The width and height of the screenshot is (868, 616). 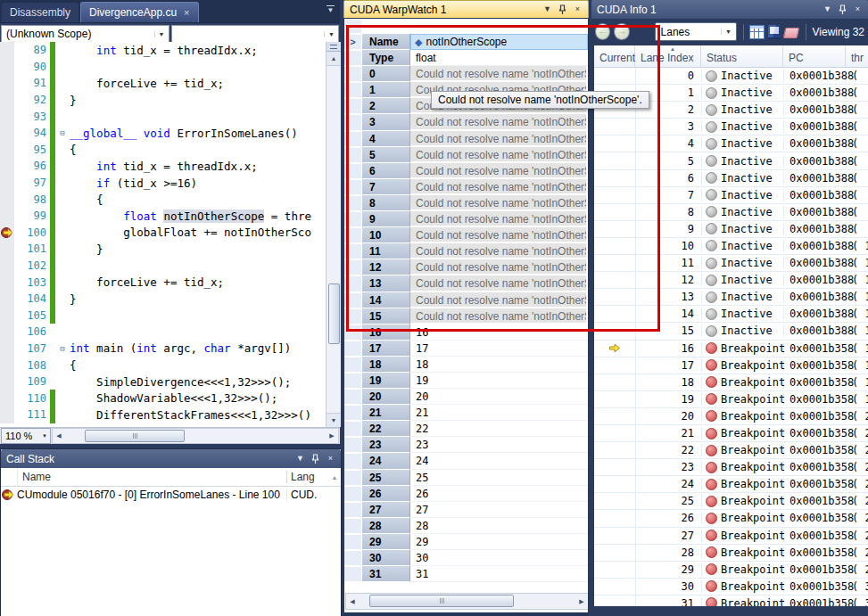 I want to click on warpwatch-lane-row: 7Could not resolve name 'notInOtherSco, so click(x=466, y=187).